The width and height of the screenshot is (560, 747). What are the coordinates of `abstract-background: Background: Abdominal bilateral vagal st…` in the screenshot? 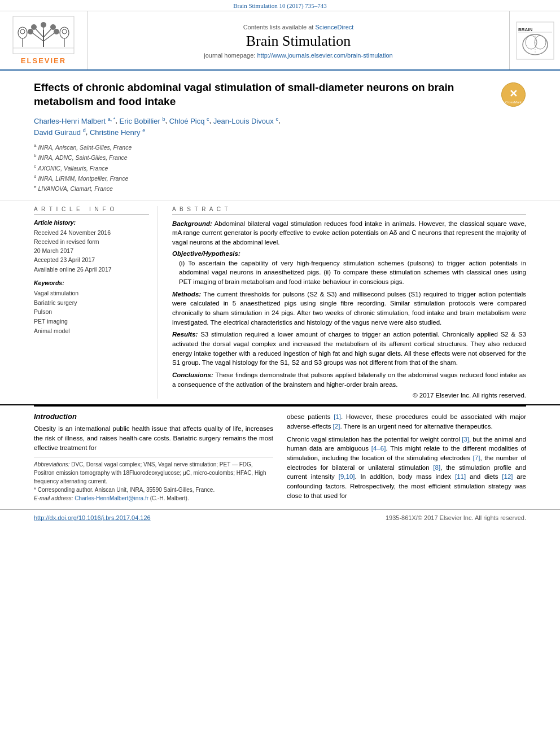 It's located at (349, 233).